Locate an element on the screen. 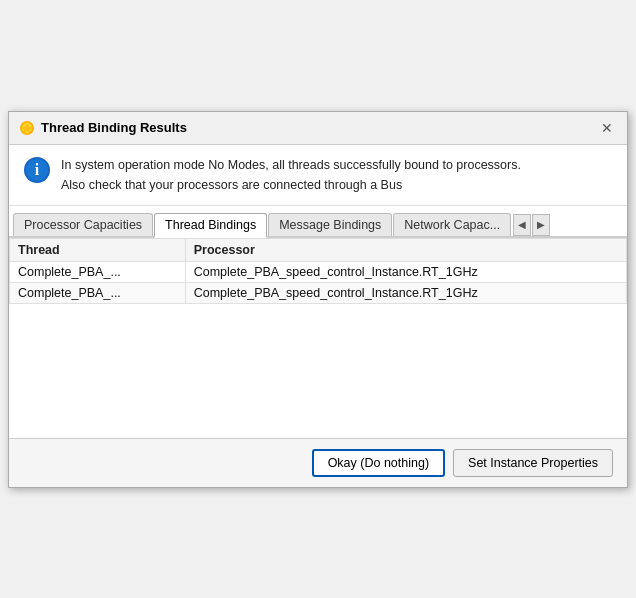 This screenshot has height=598, width=636. footer: Okay (Do nothing) Set Instance Propertie… is located at coordinates (318, 462).